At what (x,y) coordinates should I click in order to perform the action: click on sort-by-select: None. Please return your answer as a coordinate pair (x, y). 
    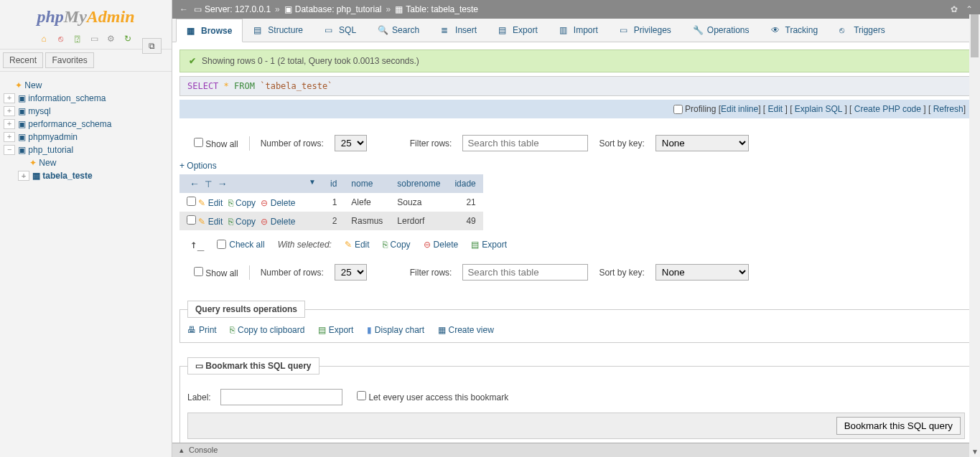
    Looking at the image, I should click on (702, 143).